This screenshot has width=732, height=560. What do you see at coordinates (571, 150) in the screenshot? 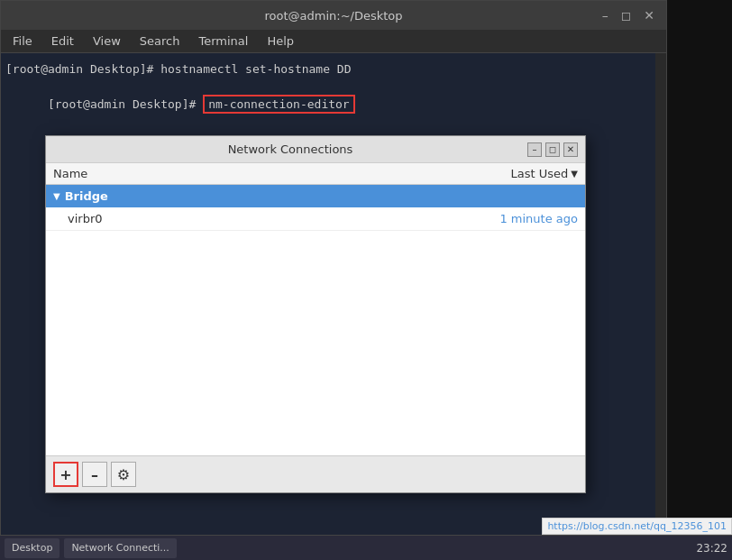
I see `dialog-close-button: ✕` at bounding box center [571, 150].